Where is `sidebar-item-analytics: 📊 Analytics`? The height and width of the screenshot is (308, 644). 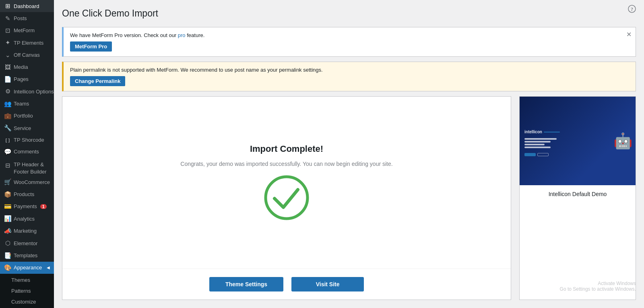 sidebar-item-analytics: 📊 Analytics is located at coordinates (27, 219).